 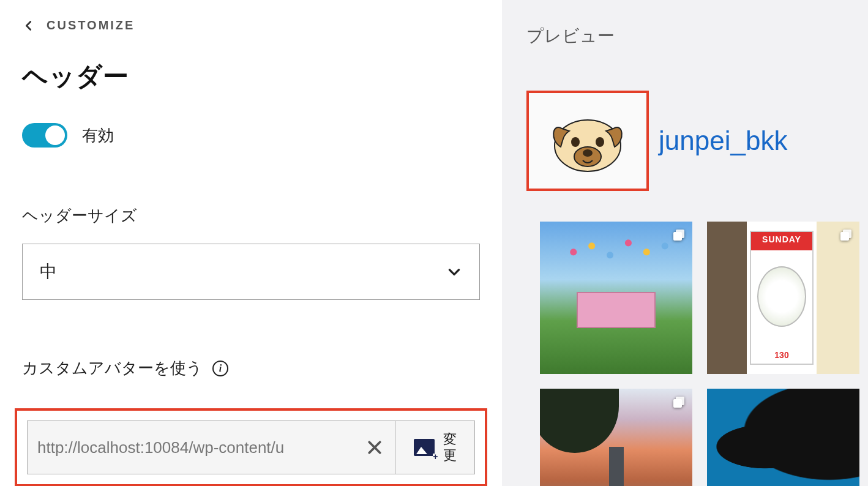 I want to click on custom-avatar-section: カスタムアバターを使う i, so click(x=251, y=370).